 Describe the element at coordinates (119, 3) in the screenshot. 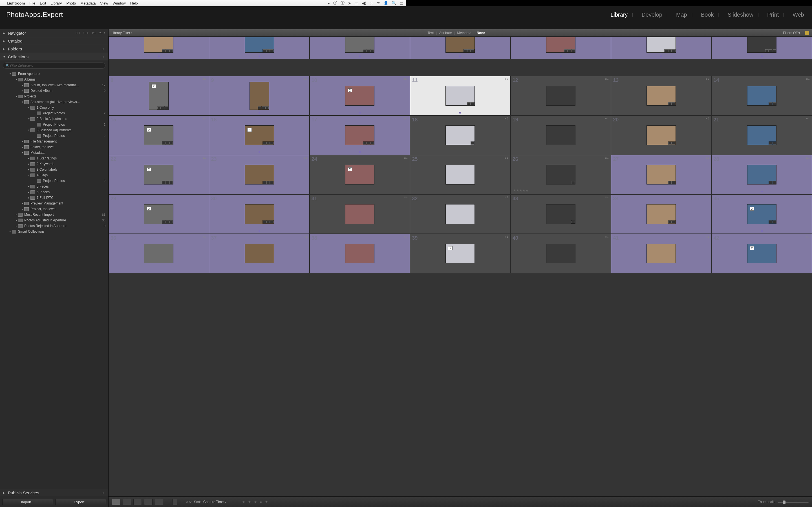

I see `menu-window: Window` at that location.